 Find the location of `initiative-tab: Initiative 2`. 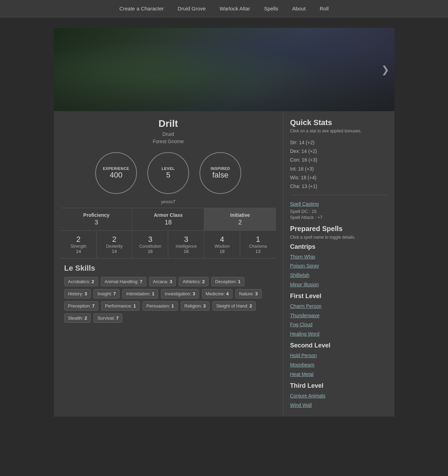

initiative-tab: Initiative 2 is located at coordinates (240, 219).